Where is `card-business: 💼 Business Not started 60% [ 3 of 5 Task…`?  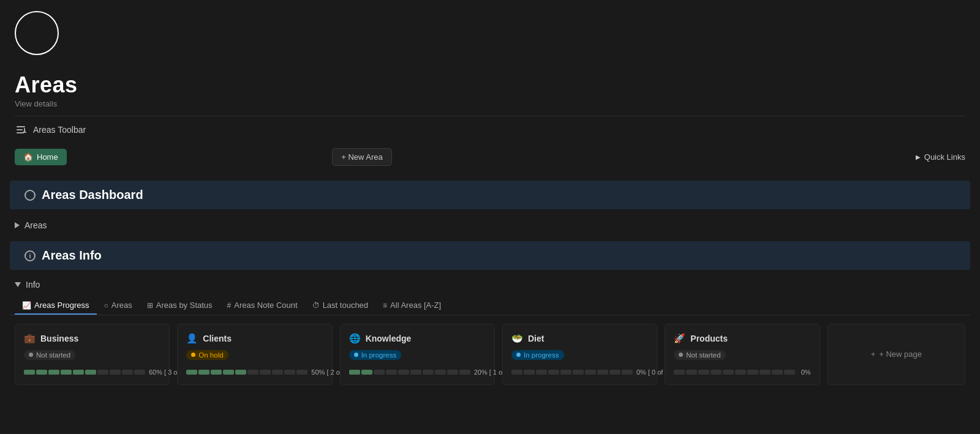 card-business: 💼 Business Not started 60% [ 3 of 5 Task… is located at coordinates (92, 354).